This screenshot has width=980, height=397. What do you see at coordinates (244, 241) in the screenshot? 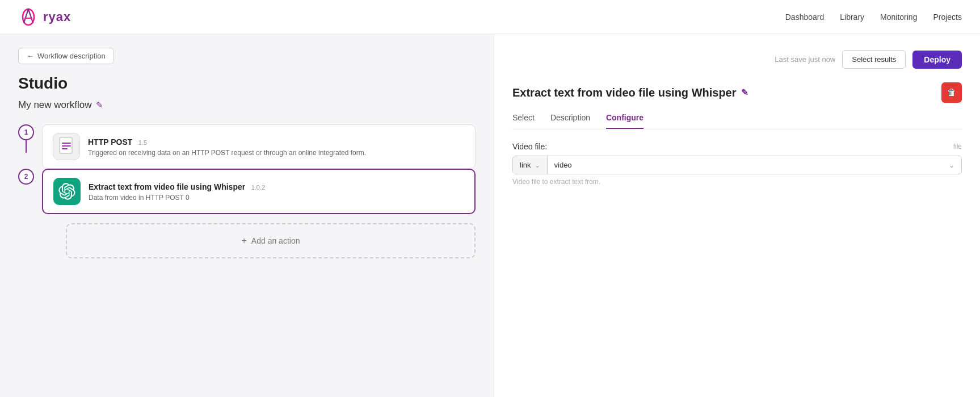
I see `plus-icon: +` at bounding box center [244, 241].